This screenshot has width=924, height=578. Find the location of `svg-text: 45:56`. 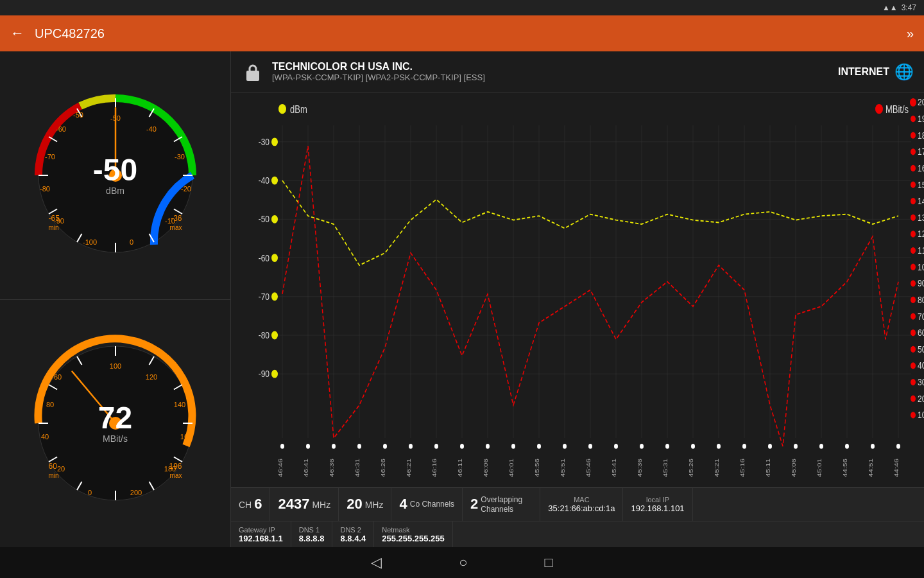

svg-text: 45:56 is located at coordinates (537, 468).